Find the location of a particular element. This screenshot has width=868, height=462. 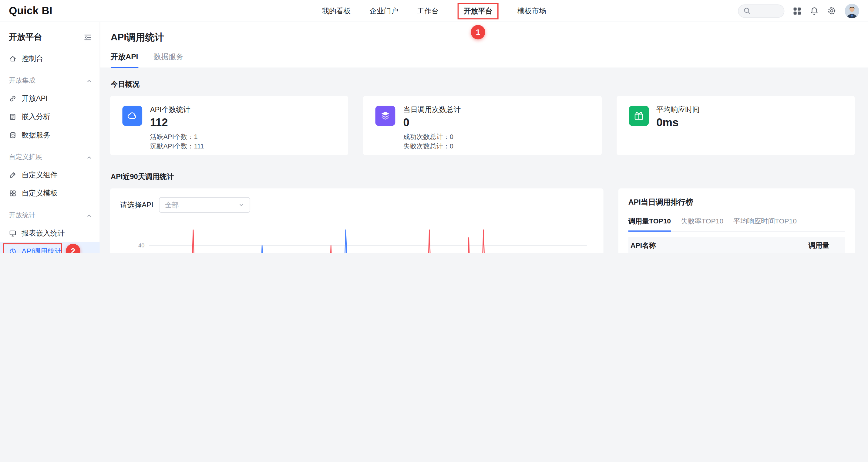

sidebar-item-label: 开放API is located at coordinates (34, 98).